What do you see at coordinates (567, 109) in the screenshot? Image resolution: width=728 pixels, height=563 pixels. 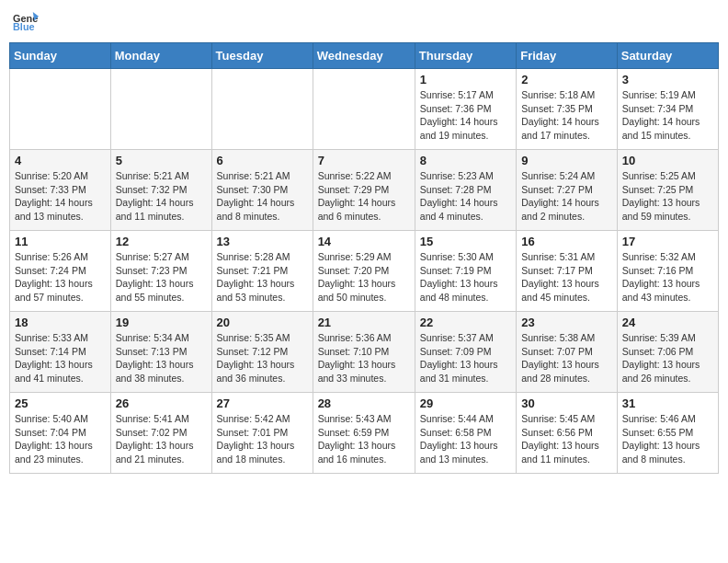 I see `calendar-cell: 2Sunrise: 5:18 AM Sunset: 7:35 PM Daylig…` at bounding box center [567, 109].